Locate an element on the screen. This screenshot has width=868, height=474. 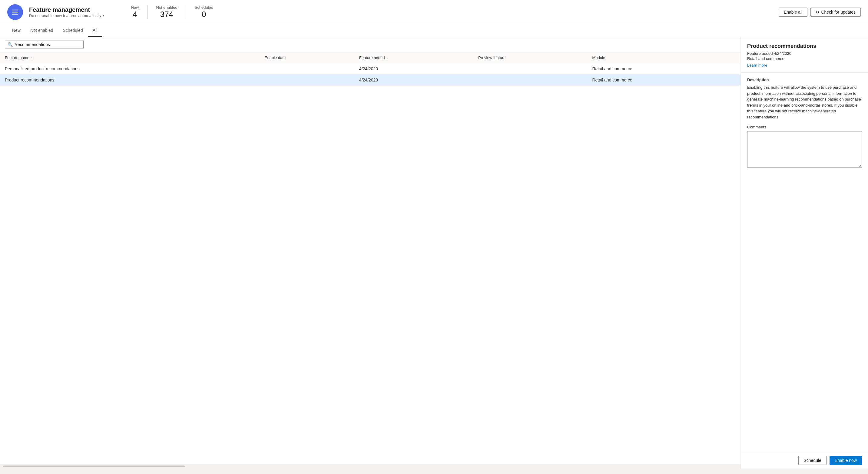
table-row: Personalized product recommendations 4/2… is located at coordinates (370, 69).